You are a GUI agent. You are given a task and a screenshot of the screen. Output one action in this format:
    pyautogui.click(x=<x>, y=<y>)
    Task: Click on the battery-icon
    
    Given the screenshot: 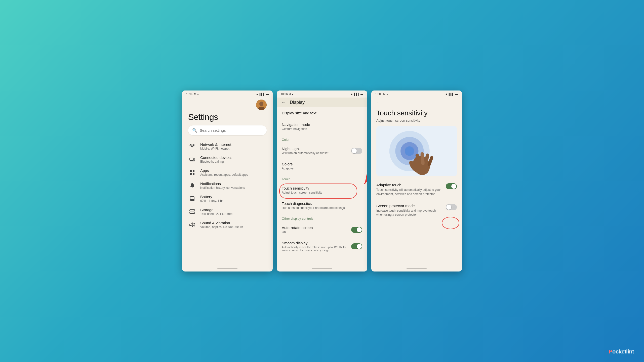 What is the action you would take?
    pyautogui.click(x=192, y=199)
    